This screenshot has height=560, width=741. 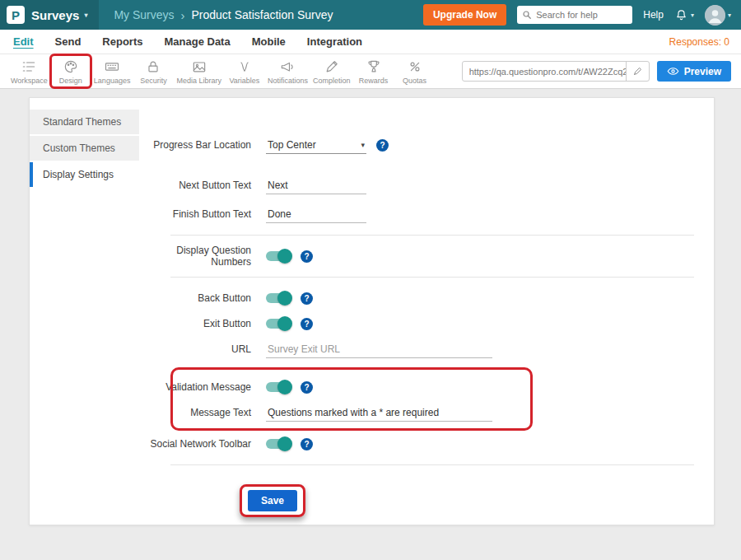 What do you see at coordinates (273, 501) in the screenshot?
I see `annotation-box-save: Save` at bounding box center [273, 501].